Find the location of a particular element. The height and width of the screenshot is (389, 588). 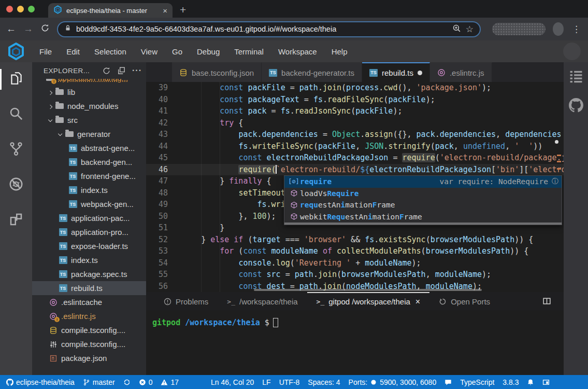

code-line-46: 46 require(`electron-rebuild/${electronR… is located at coordinates (355, 170).